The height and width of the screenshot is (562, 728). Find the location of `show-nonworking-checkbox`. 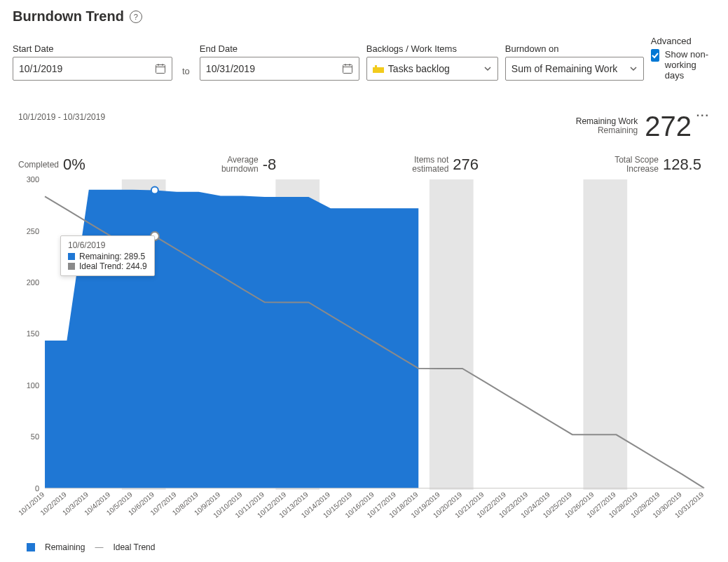

show-nonworking-checkbox is located at coordinates (655, 55).